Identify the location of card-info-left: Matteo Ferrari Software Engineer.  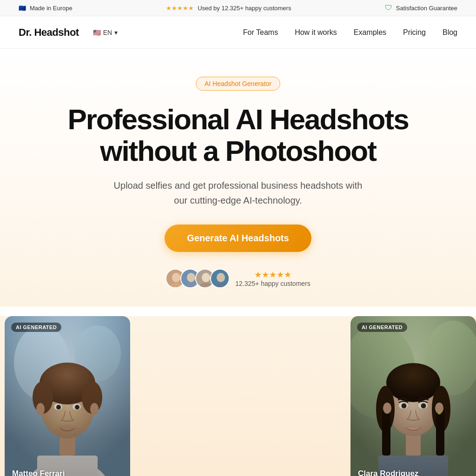
(38, 472).